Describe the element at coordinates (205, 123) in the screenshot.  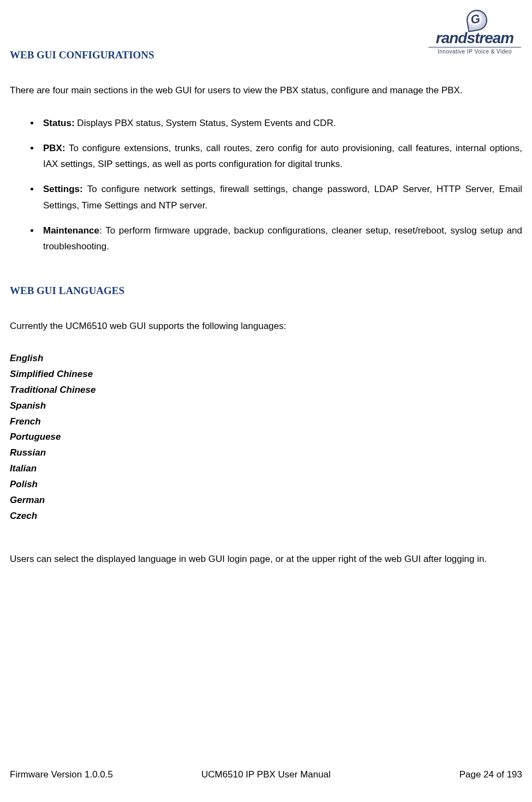
I see `item-desc: Displays PBX status, System Status, Syst…` at that location.